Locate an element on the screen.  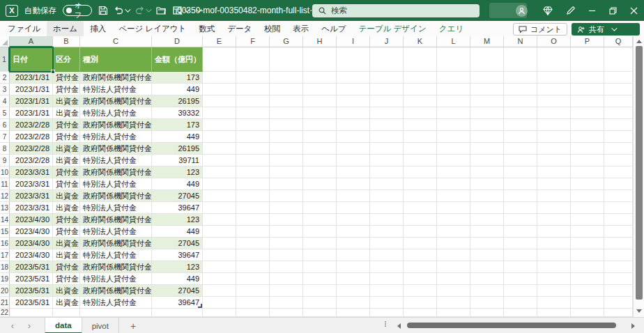
cell-B1: 区分 is located at coordinates (67, 60).